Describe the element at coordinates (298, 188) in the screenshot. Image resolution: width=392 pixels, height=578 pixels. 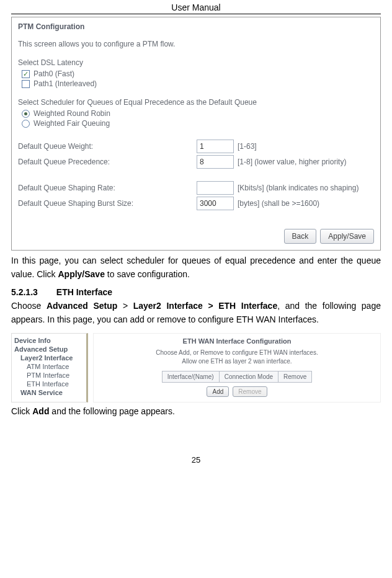
I see `field-hint: [Kbits/s] (blank indicates no shaping)` at that location.